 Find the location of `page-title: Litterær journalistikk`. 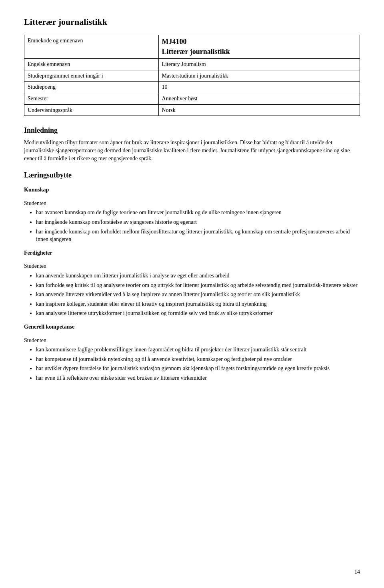

page-title: Litterær journalistikk is located at coordinates (192, 22).